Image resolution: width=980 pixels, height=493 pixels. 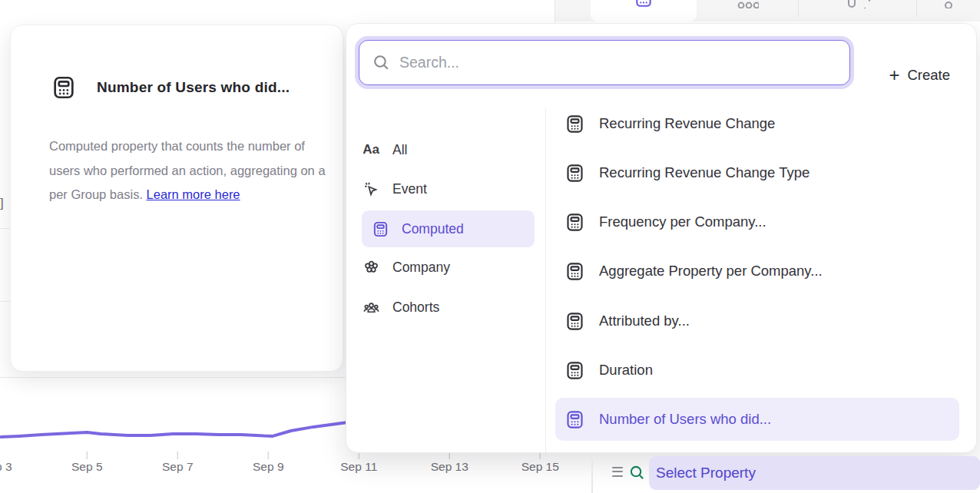 What do you see at coordinates (6, 467) in the screenshot?
I see `svg-text: Sep 3` at bounding box center [6, 467].